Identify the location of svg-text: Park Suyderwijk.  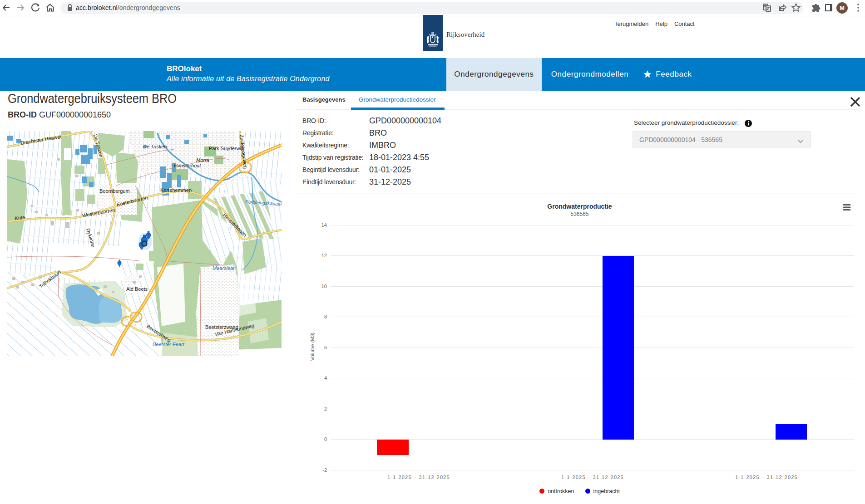
(227, 148).